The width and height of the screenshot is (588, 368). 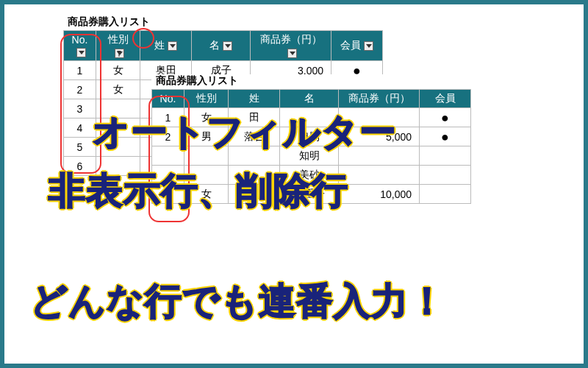 I want to click on filter-active-icon, so click(x=119, y=53).